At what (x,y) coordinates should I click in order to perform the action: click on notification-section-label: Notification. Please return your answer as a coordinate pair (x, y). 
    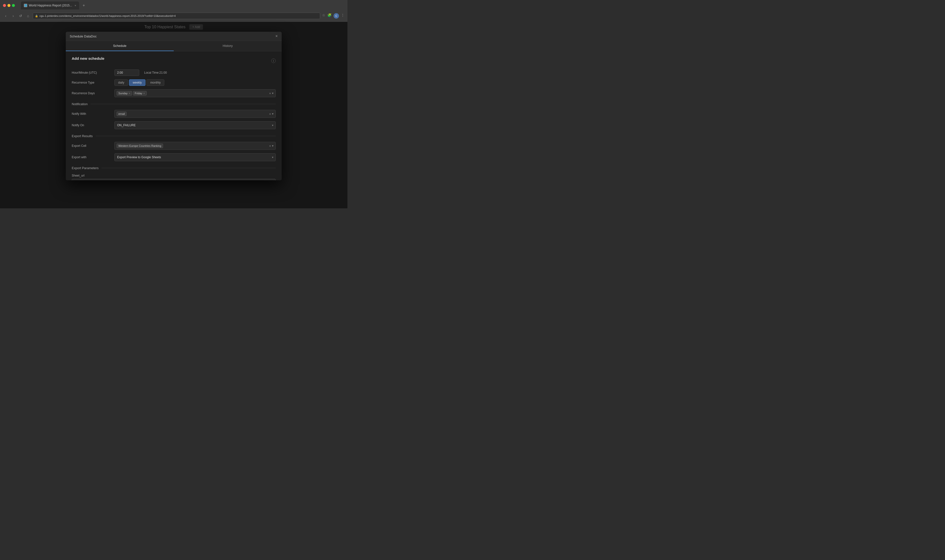
    Looking at the image, I should click on (80, 104).